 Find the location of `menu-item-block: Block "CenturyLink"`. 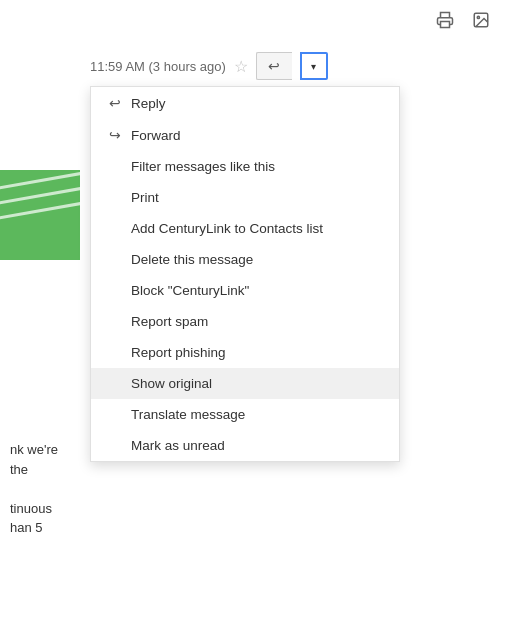

menu-item-block: Block "CenturyLink" is located at coordinates (245, 290).